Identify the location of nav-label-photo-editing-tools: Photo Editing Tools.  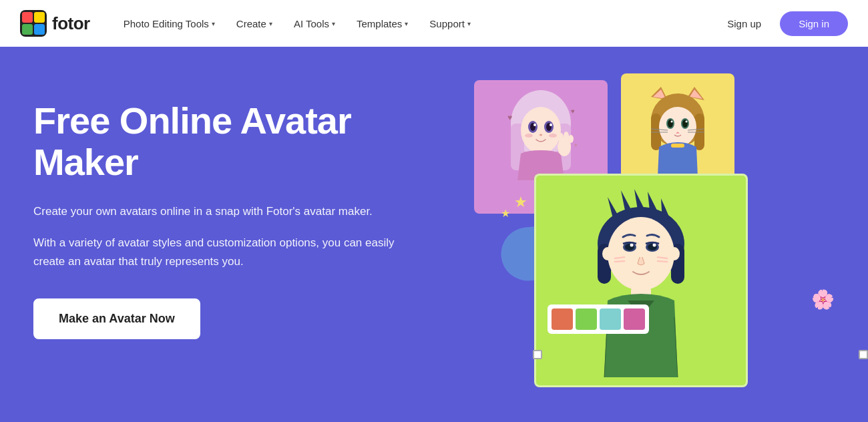
(166, 24).